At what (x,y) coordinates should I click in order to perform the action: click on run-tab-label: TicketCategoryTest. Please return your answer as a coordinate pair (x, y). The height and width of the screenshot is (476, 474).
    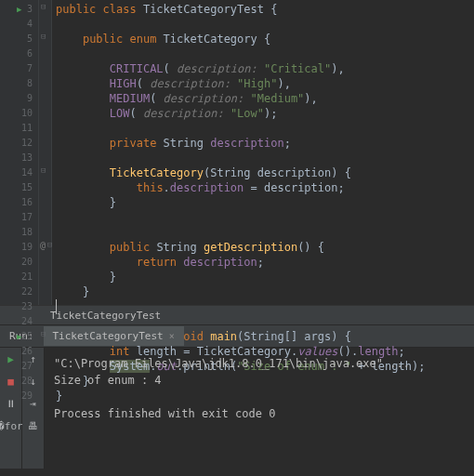
    Looking at the image, I should click on (108, 337).